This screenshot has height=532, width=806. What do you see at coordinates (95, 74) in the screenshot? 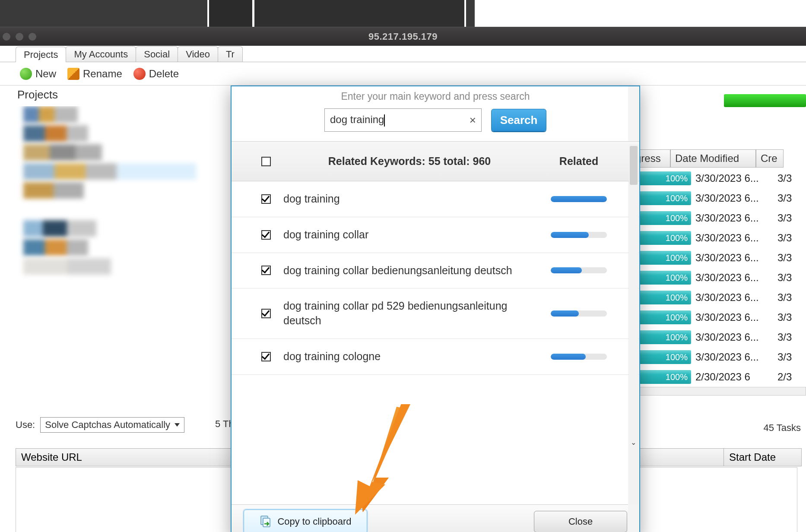
I see `rename-button: Rename` at bounding box center [95, 74].